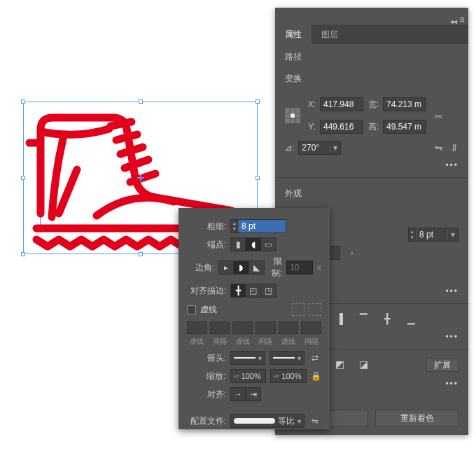 Image resolution: width=476 pixels, height=451 pixels. Describe the element at coordinates (206, 227) in the screenshot. I see `weight-label: 粗细:` at that location.